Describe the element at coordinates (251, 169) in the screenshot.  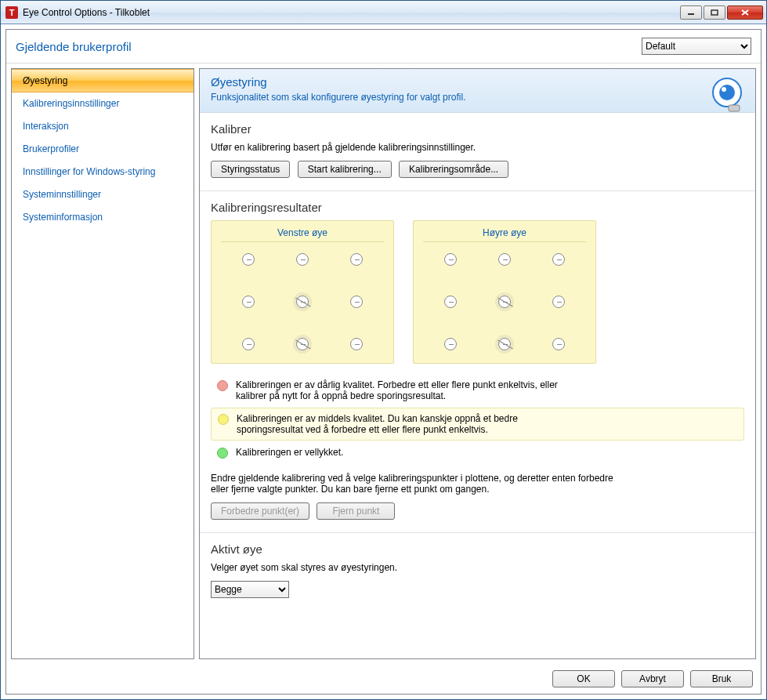
I see `tracking-status-button: Styringsstatus` at that location.